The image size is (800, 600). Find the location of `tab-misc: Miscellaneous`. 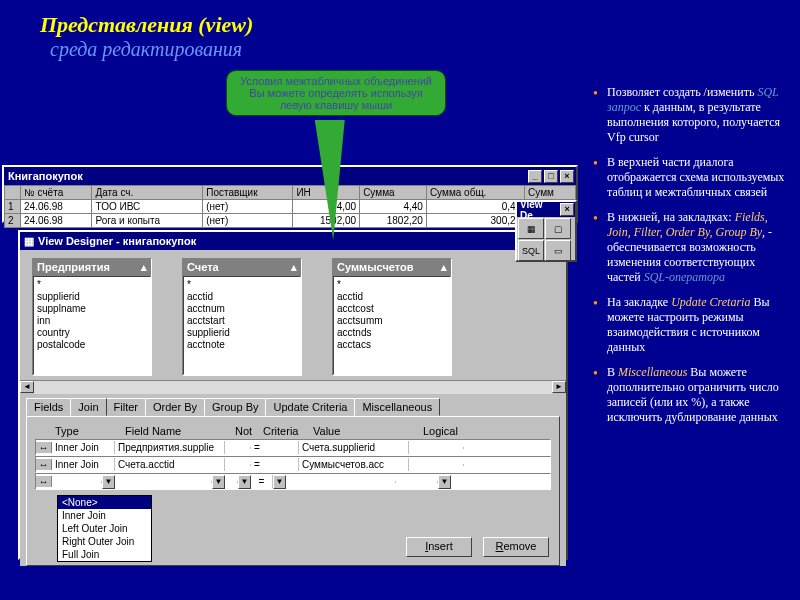

tab-misc: Miscellaneous is located at coordinates (397, 407).